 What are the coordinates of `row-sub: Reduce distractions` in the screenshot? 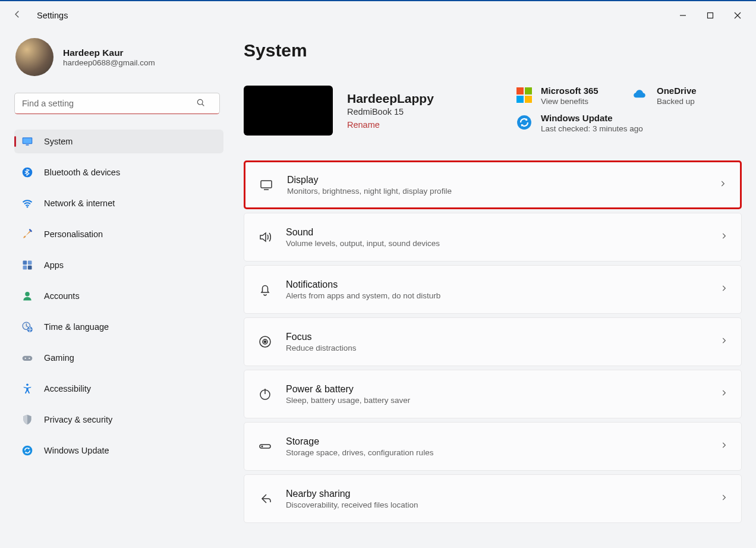 It's located at (321, 348).